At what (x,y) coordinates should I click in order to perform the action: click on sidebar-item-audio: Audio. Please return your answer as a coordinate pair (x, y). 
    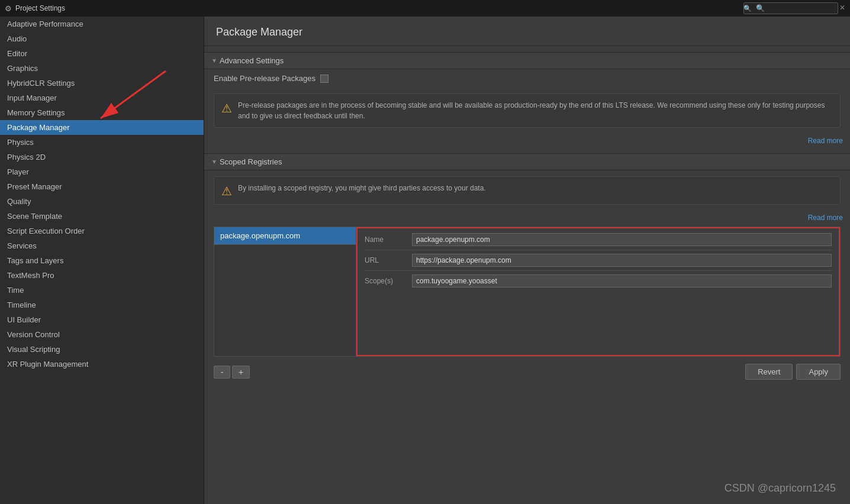
    Looking at the image, I should click on (102, 39).